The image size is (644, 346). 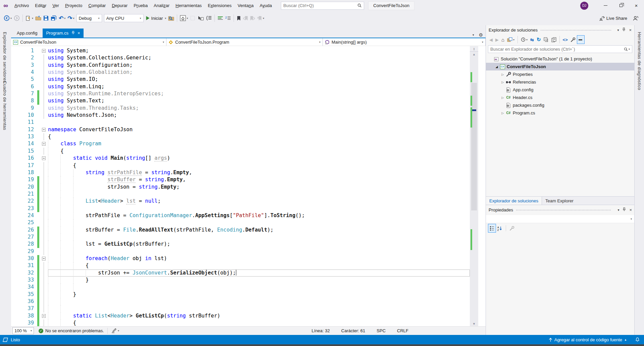 I want to click on code-line: 12namespace ConvertFileToJson, so click(x=240, y=130).